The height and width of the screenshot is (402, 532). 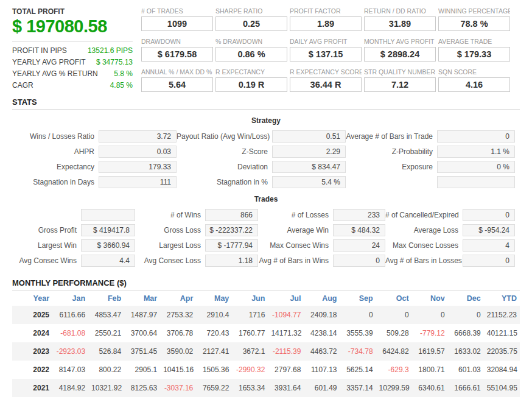 I want to click on monthly-value-cell: 6424.82, so click(x=394, y=351).